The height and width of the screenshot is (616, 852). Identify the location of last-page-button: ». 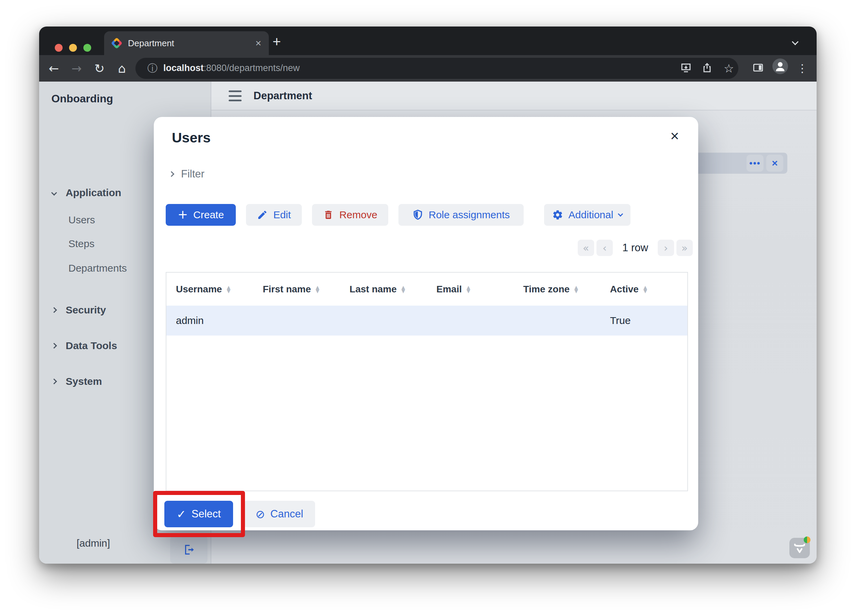
(684, 248).